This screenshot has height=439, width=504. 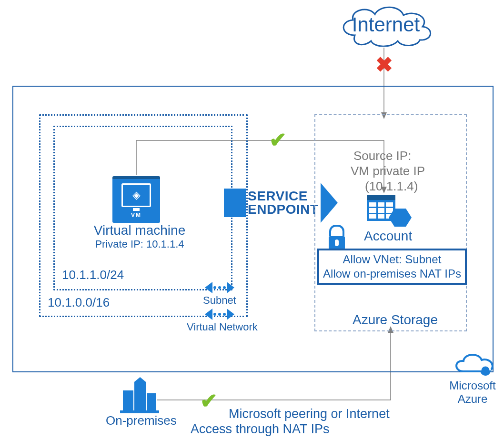 I want to click on acl-line1: Allow VNet: Subnet, so click(x=392, y=259).